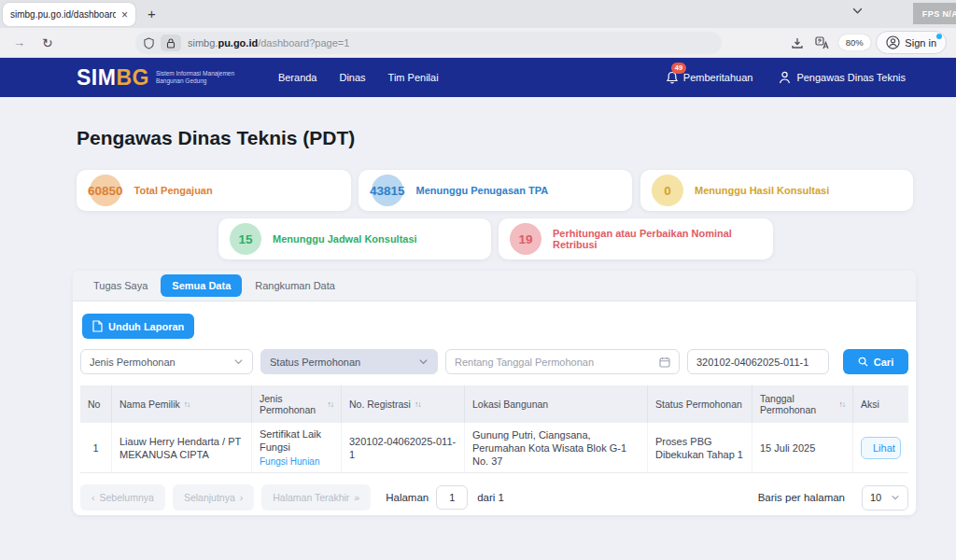 Image resolution: width=956 pixels, height=560 pixels. I want to click on app-navbar: SIMBG Sistem Informasi Manajemen Banguna…, so click(478, 77).